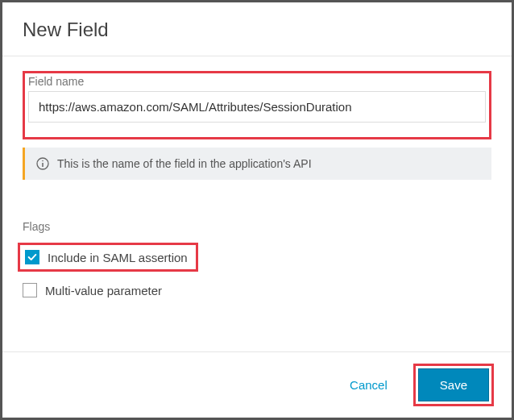  I want to click on dialog-header: New Field, so click(257, 29).